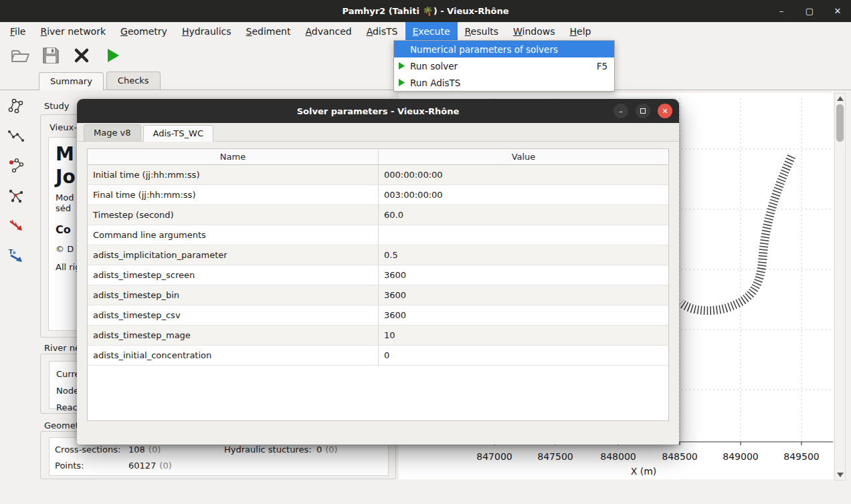 The image size is (851, 504). What do you see at coordinates (378, 111) in the screenshot?
I see `dialog-titlebar: Solver parameters - Vieux-Rhône – ✕` at bounding box center [378, 111].